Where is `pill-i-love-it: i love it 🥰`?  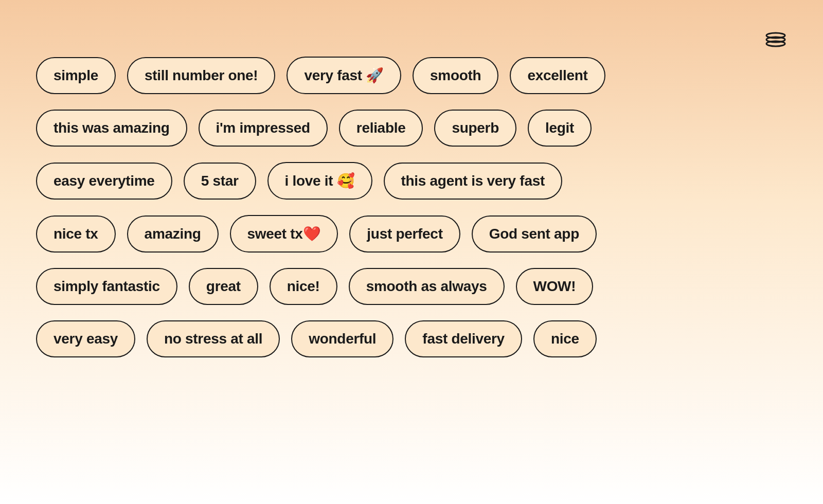
pill-i-love-it: i love it 🥰 is located at coordinates (320, 181).